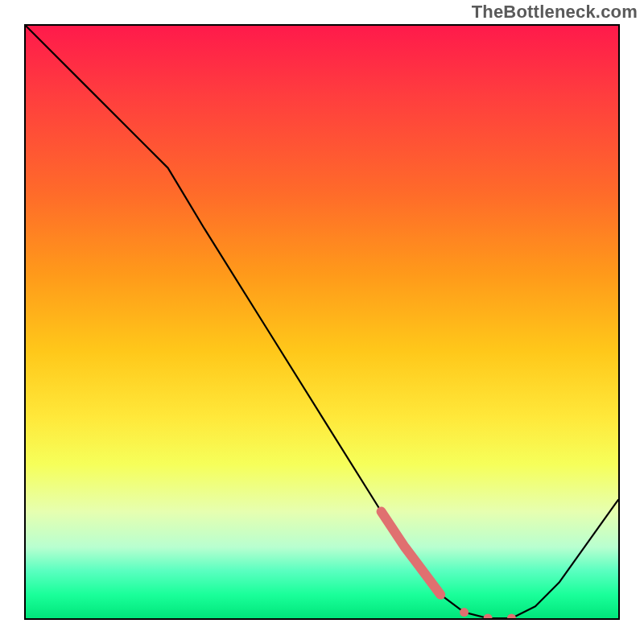 The image size is (644, 644). Describe the element at coordinates (555, 12) in the screenshot. I see `watermark-text: TheBottleneck.com` at that location.